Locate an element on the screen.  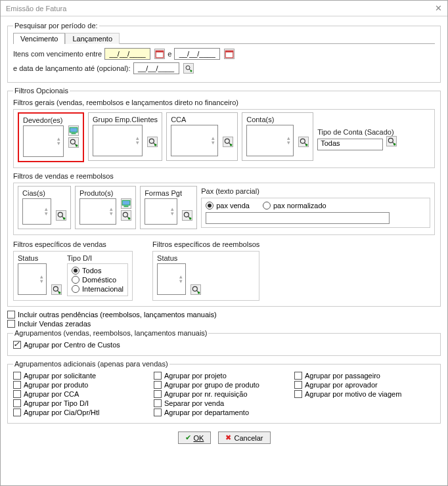
list-cca: ▴▾ is located at coordinates (194, 141).